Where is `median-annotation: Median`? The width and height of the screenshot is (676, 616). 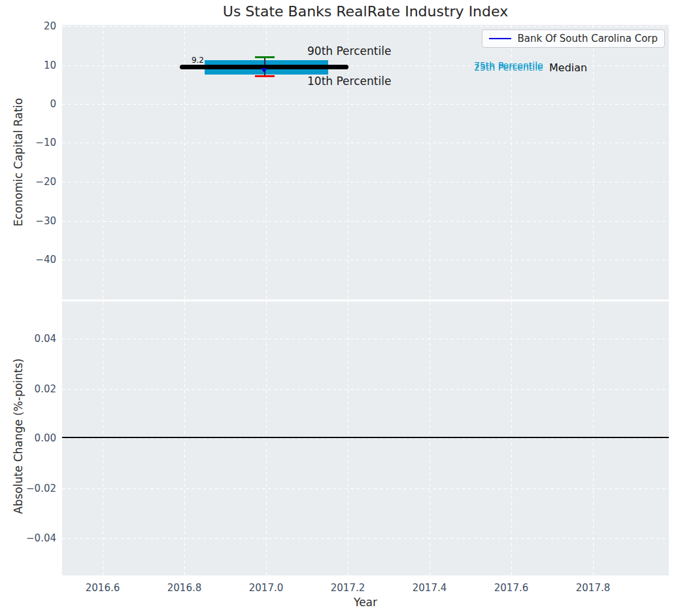 median-annotation: Median is located at coordinates (568, 68).